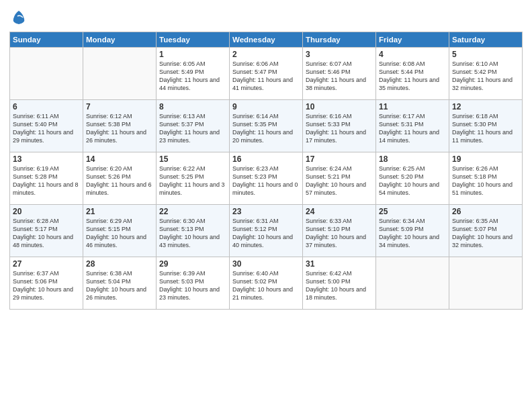  I want to click on calendar-cell: 20Sunrise: 6:28 AM Sunset: 5:17 PM Dayli…, so click(47, 230).